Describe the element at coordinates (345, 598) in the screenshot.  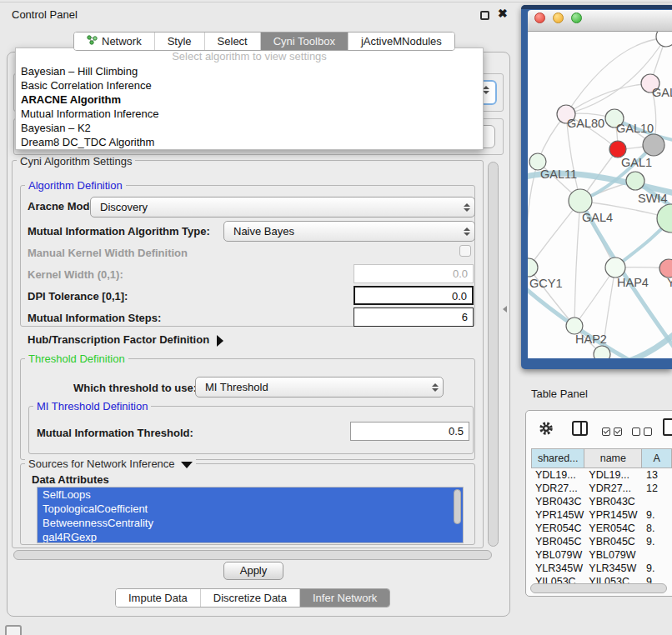
I see `tab-label: Infer Network` at that location.